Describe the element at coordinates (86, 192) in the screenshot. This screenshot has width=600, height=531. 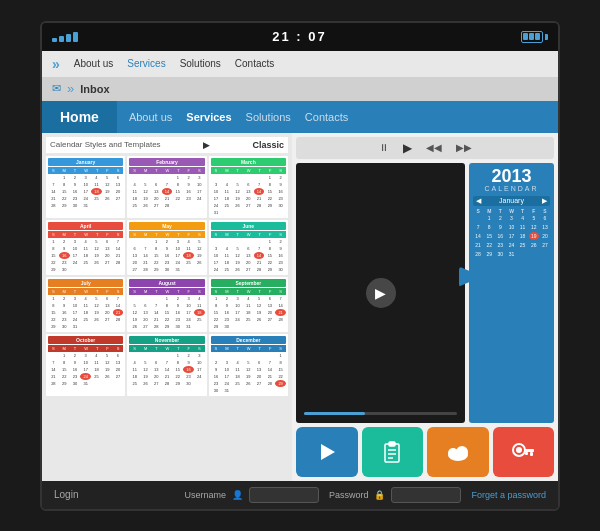
I see `cal-jan-numbers: 123456 78910111213 14151617181920 212223…` at that location.